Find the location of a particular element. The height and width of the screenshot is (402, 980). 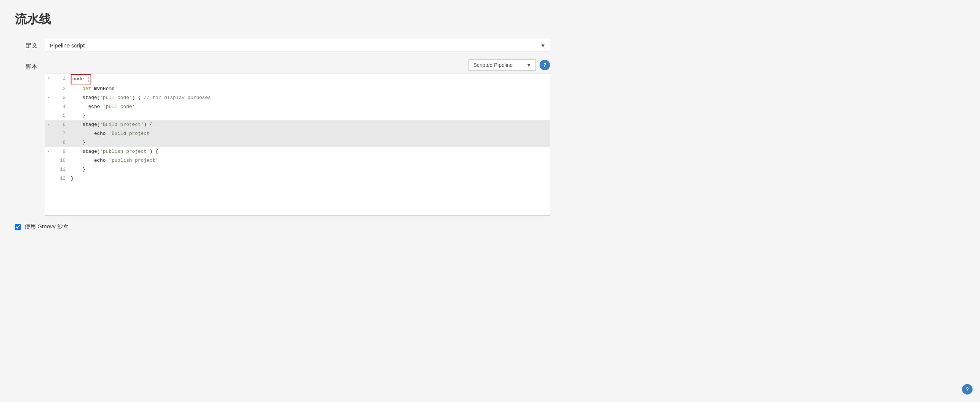

line-number-9: 9 is located at coordinates (59, 152).